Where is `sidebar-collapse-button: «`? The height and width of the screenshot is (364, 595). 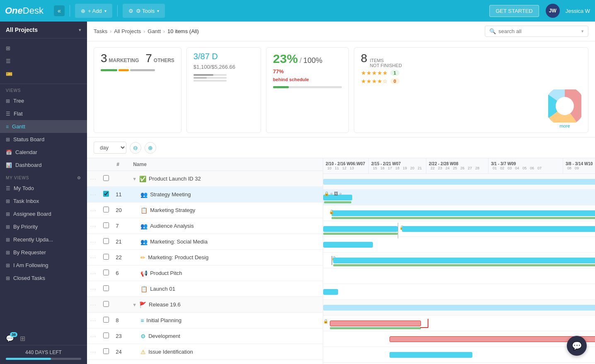
sidebar-collapse-button: « is located at coordinates (59, 11).